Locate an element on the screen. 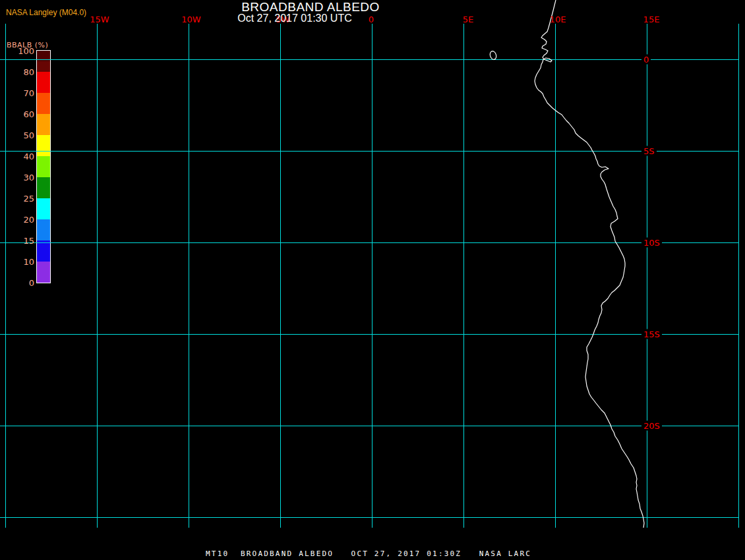 Image resolution: width=745 pixels, height=560 pixels. colorbar-tick-label: 20 is located at coordinates (21, 220).